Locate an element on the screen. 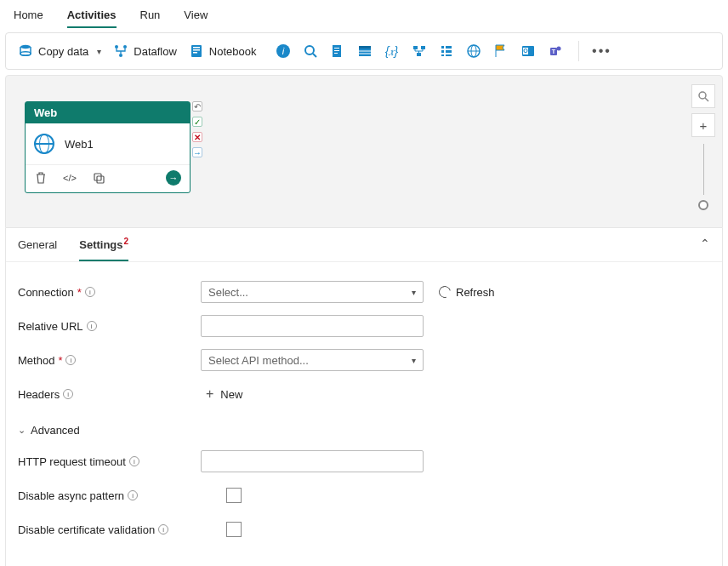  pipeline-icon is located at coordinates (419, 51).